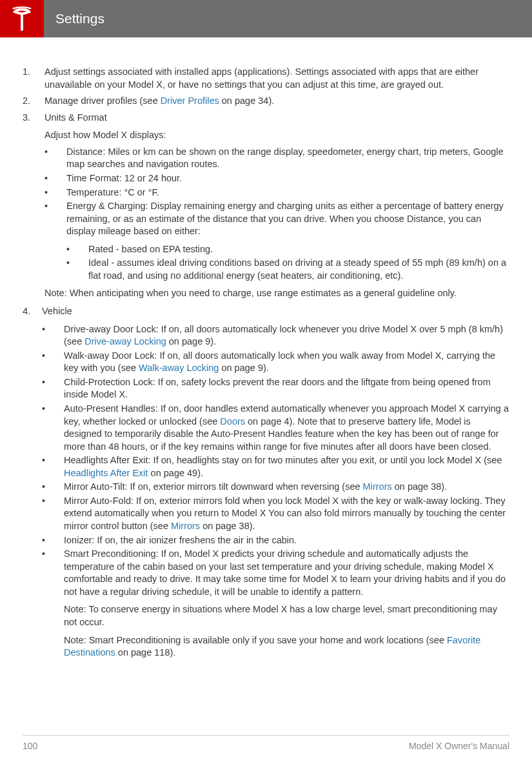 The width and height of the screenshot is (532, 764). I want to click on item-3-intro: Adjust how Model X displays:, so click(277, 136).